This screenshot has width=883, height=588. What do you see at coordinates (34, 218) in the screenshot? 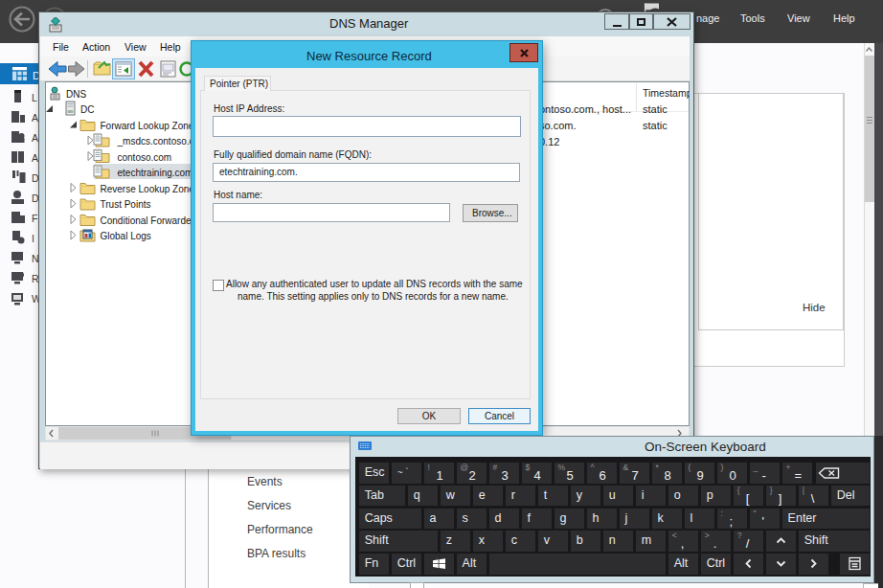
I see `svg-text: F` at bounding box center [34, 218].